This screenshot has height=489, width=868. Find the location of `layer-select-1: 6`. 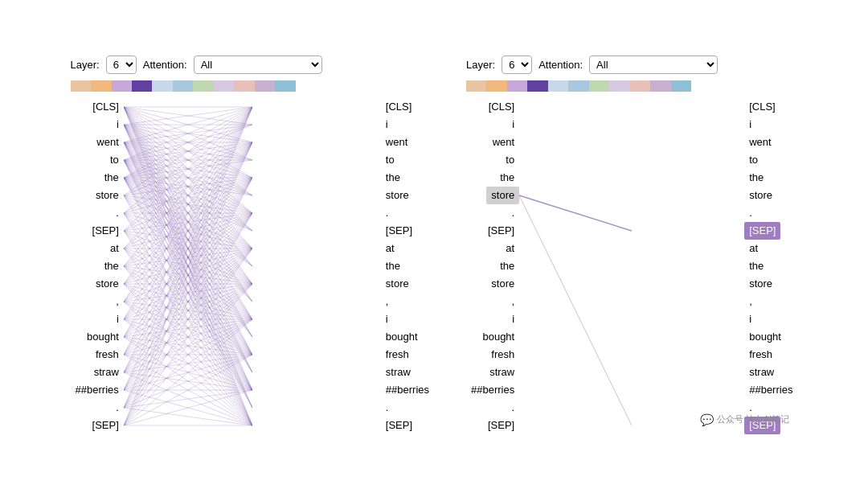

layer-select-1: 6 is located at coordinates (121, 64).